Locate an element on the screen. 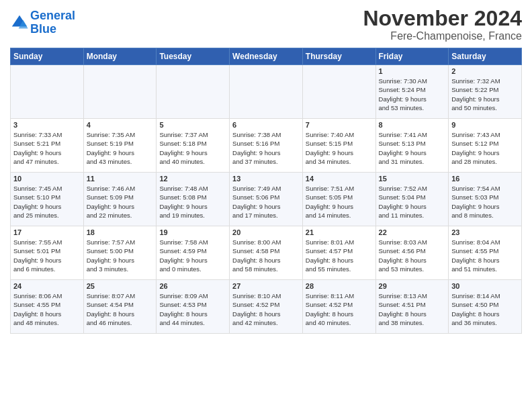  day-number: 21 is located at coordinates (339, 232).